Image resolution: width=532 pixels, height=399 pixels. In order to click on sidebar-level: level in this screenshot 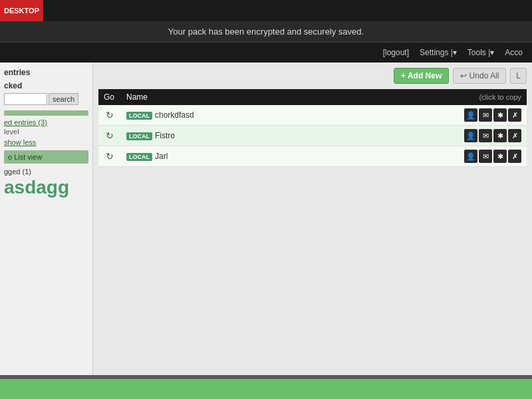, I will do `click(47, 132)`.